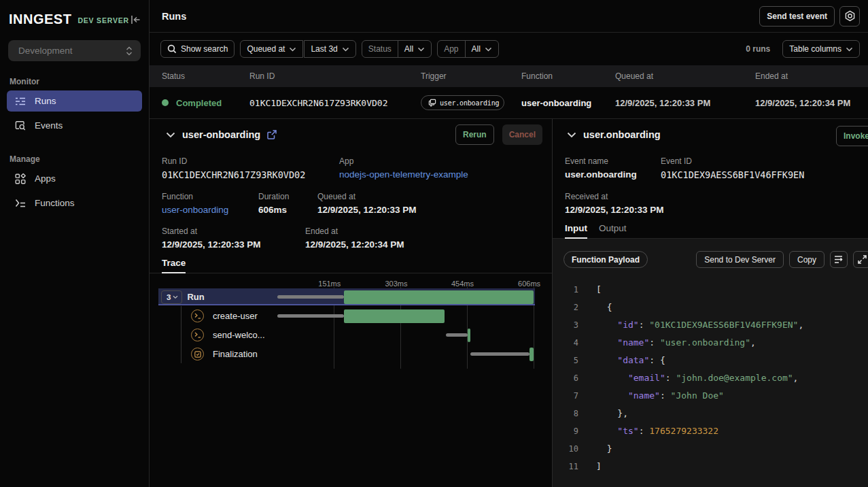  Describe the element at coordinates (566, 325) in the screenshot. I see `line-number: 3` at that location.